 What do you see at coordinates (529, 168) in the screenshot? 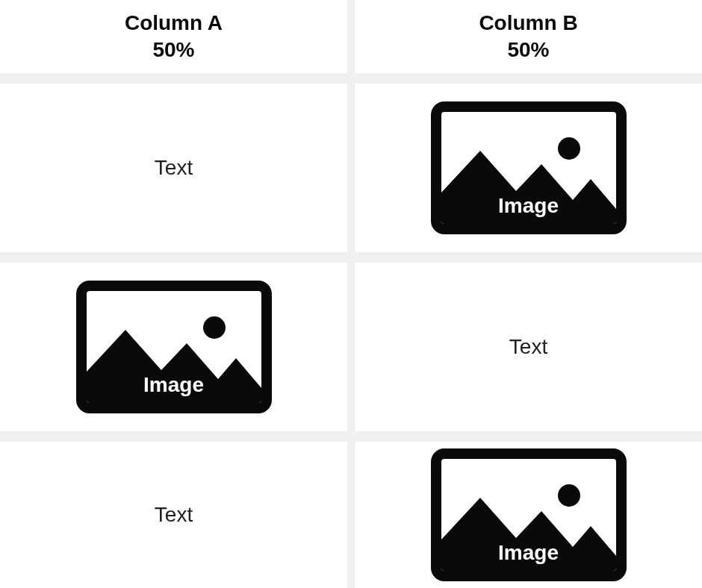
I see `row-1-col-b: Image` at bounding box center [529, 168].